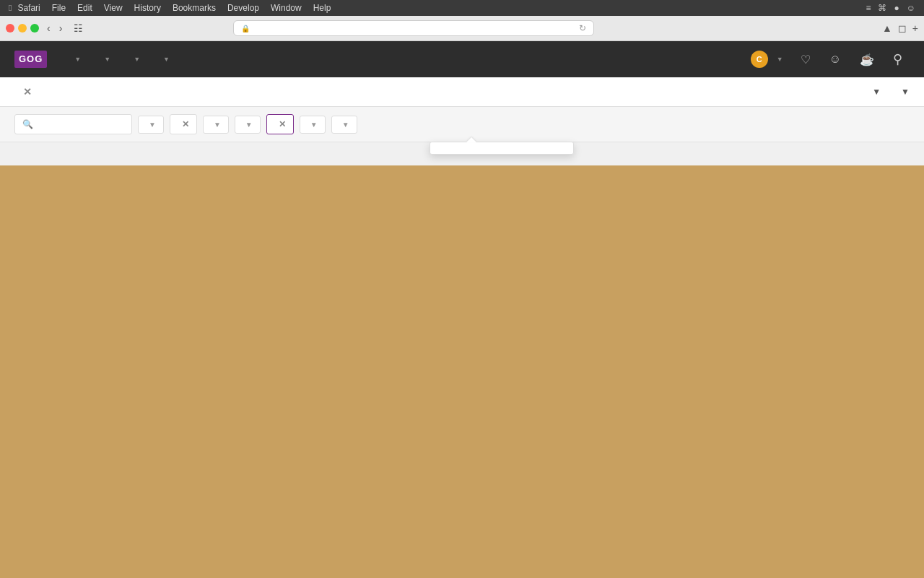  What do you see at coordinates (186, 124) in the screenshot?
I see `system-clear-icon: ✕` at bounding box center [186, 124].